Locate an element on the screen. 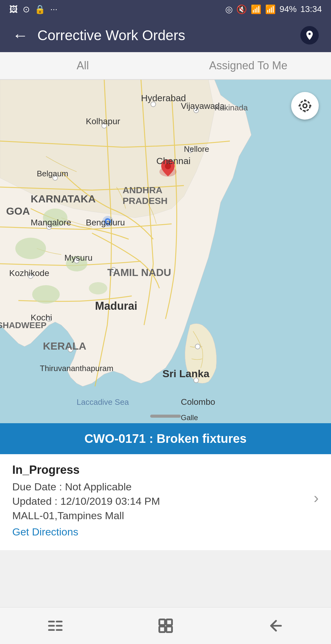 This screenshot has width=331, height=644. work-order-location: MALL-01,Tampines Mall is located at coordinates (166, 516).